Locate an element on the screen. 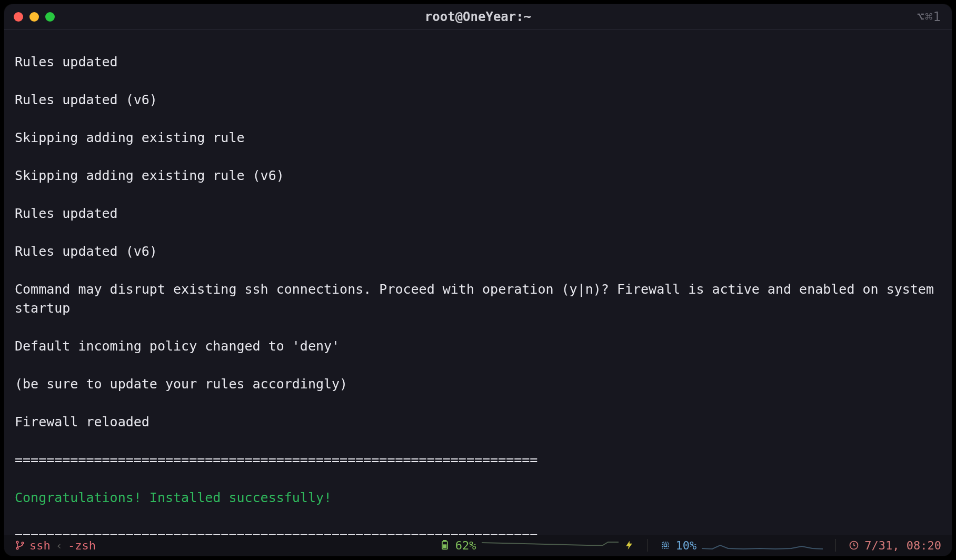 This screenshot has height=560, width=956. status-session-name: ssh is located at coordinates (40, 545).